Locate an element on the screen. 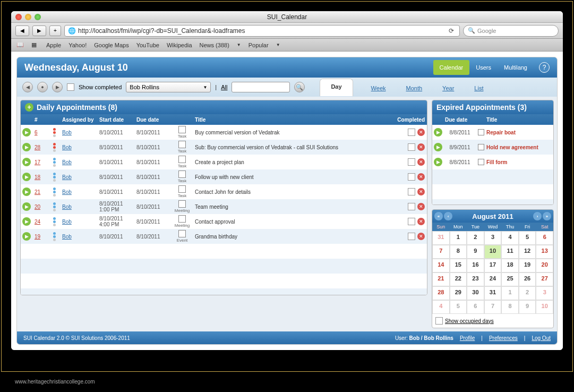 Image resolution: width=574 pixels, height=392 pixels. calendar-day: 3 is located at coordinates (545, 293).